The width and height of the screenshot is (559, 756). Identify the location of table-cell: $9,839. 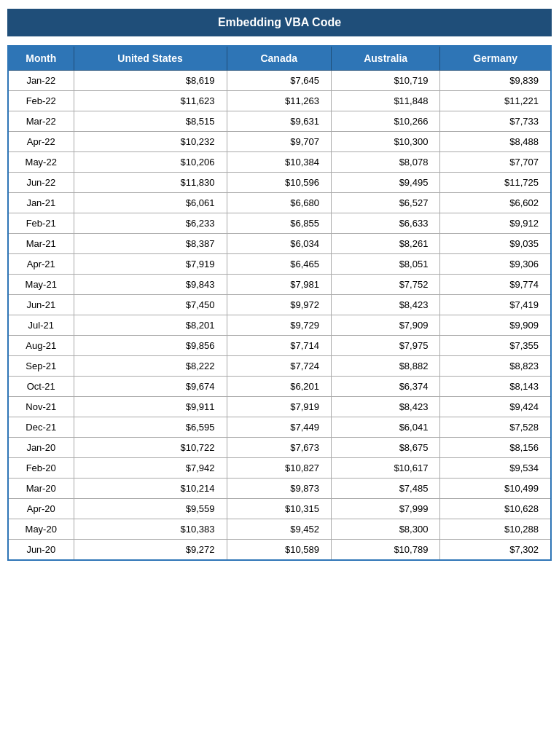
(496, 81).